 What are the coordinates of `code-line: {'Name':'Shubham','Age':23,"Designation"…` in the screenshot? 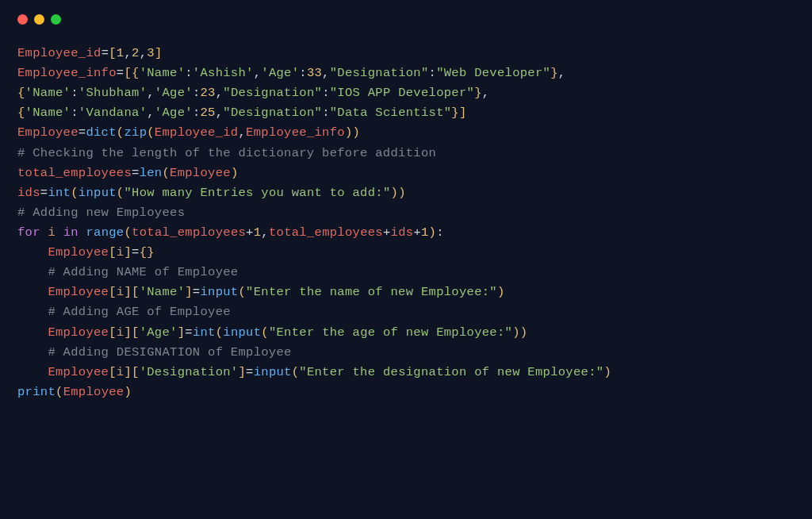 It's located at (406, 94).